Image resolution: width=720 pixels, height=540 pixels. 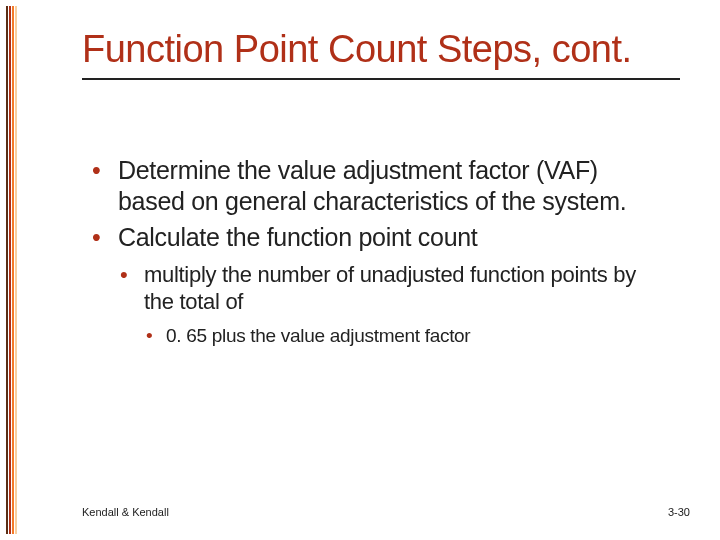 I want to click on footer-author: Kendall & Kendall, so click(x=126, y=512).